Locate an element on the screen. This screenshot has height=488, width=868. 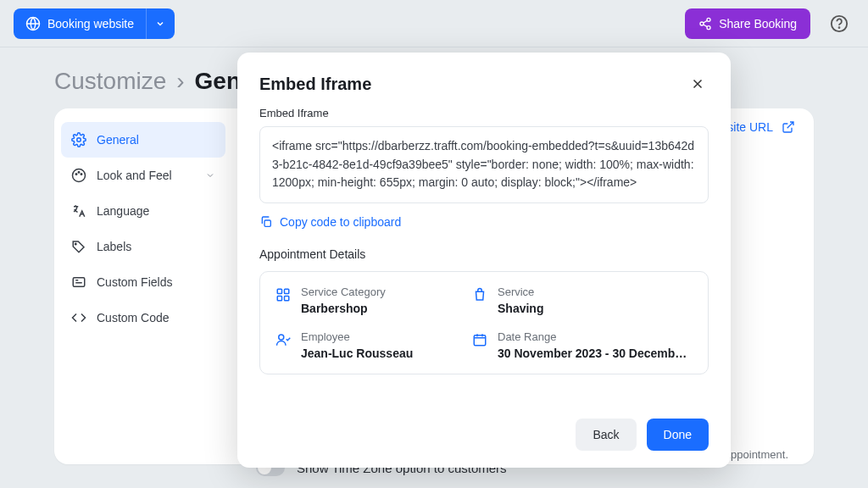
detail-value: Jean-Luc Rousseau is located at coordinates (357, 353).